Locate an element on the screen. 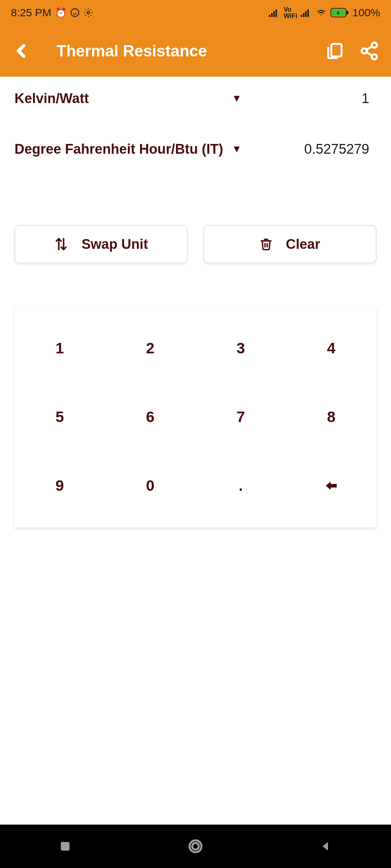  status-left: 8:25 PM ⏰ is located at coordinates (52, 13).